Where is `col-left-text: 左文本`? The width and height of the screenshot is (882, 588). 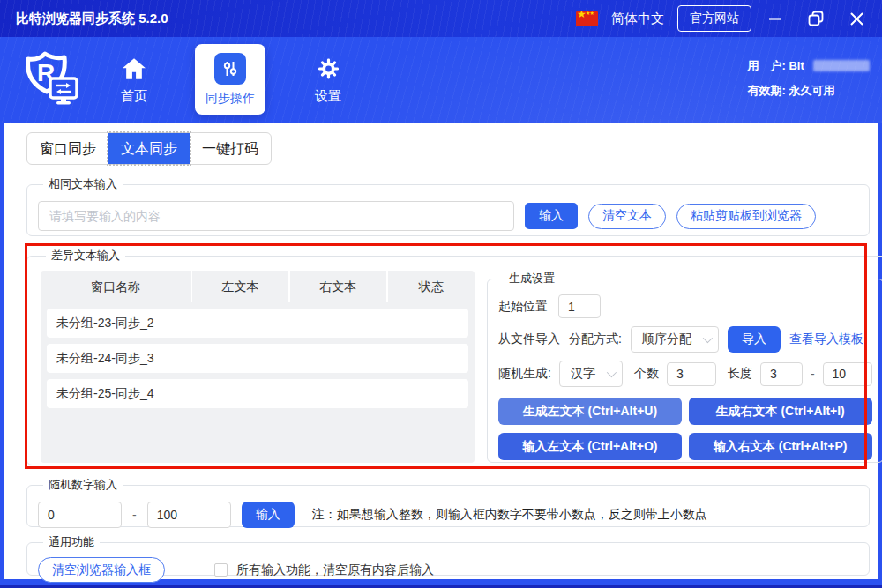 col-left-text: 左文本 is located at coordinates (242, 287).